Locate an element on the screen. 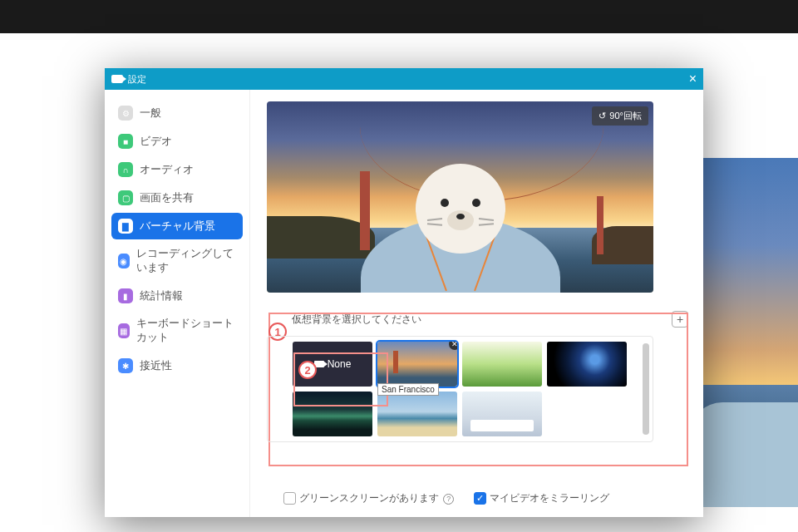 The width and height of the screenshot is (798, 532). sidebar-item-label: レコーディングしています is located at coordinates (186, 261).